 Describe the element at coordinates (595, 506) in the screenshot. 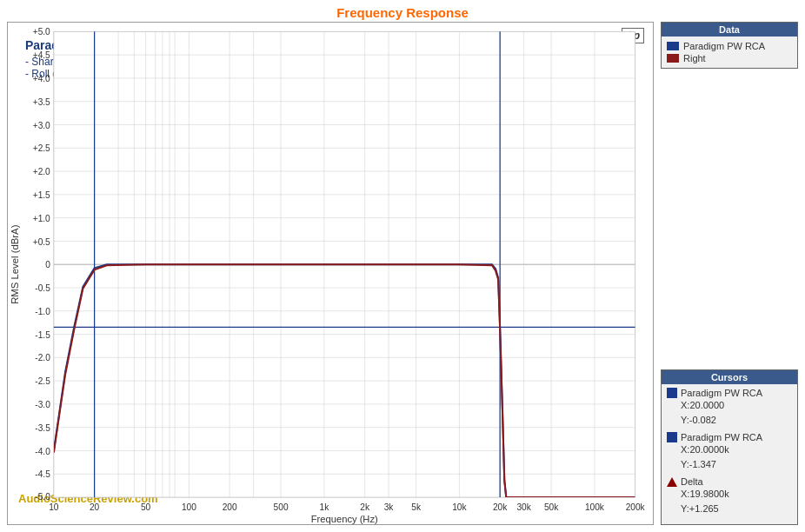

I see `svg-text: 100k` at that location.